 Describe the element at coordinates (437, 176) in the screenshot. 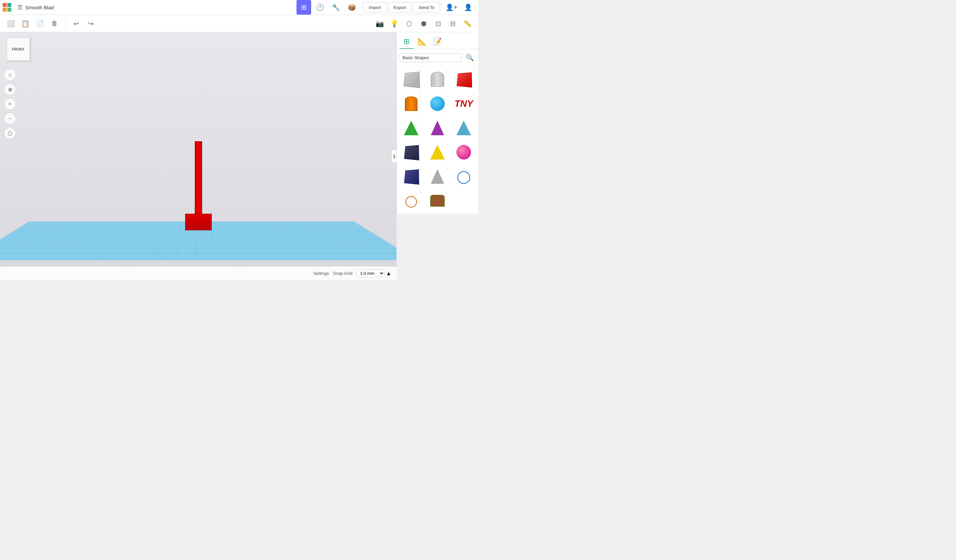

I see `shape-cone-gray: ☆` at that location.